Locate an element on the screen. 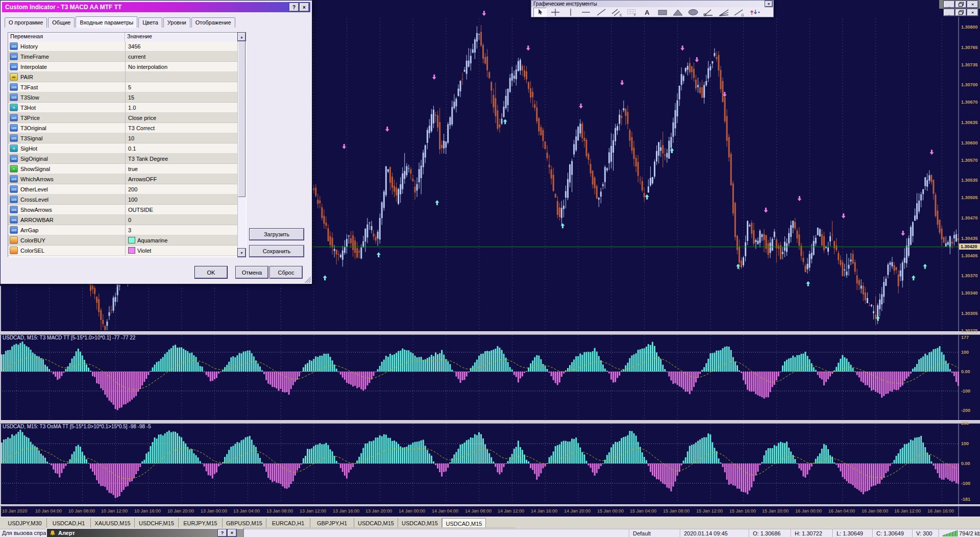 This screenshot has width=980, height=537. param-value: 200 is located at coordinates (178, 189).